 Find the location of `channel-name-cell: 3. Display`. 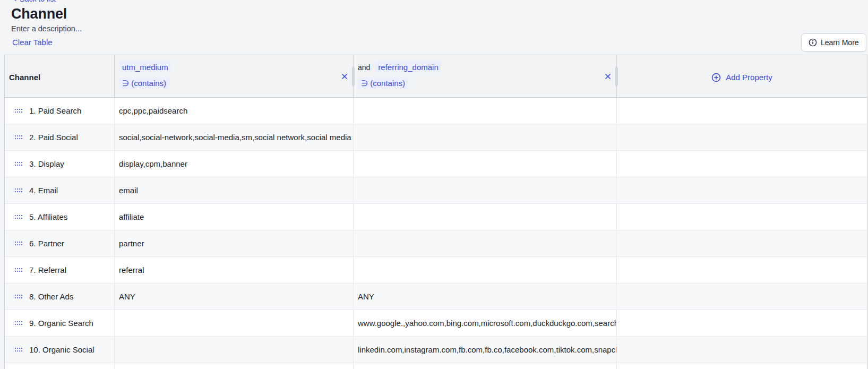

channel-name-cell: 3. Display is located at coordinates (59, 164).